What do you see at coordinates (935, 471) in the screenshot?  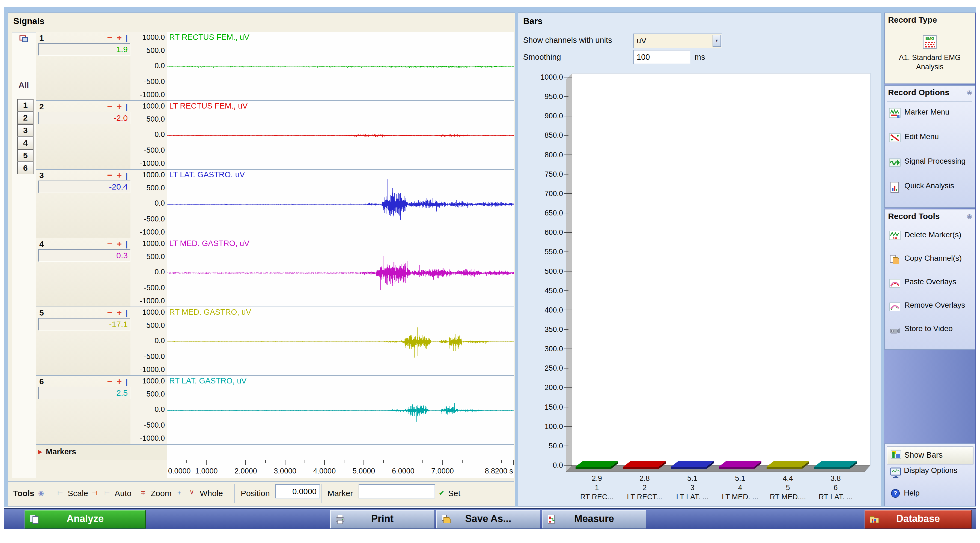 I see `display-options-button: Display Options` at bounding box center [935, 471].